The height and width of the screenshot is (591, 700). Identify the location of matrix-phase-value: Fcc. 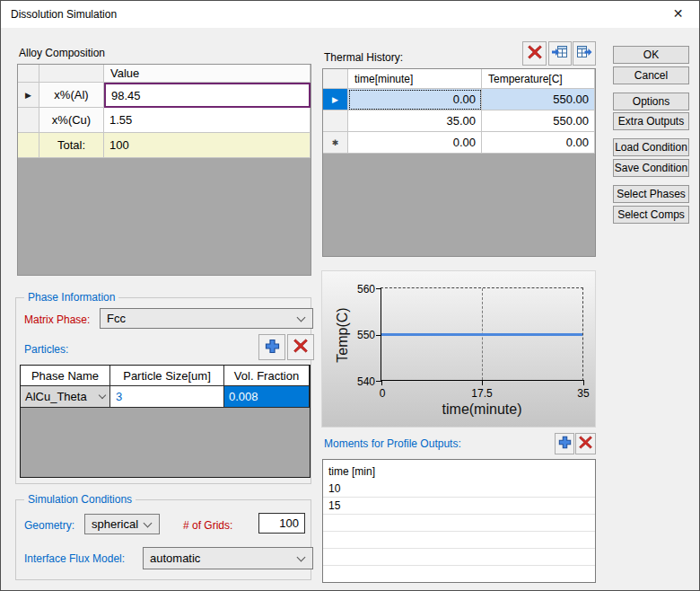
(117, 318).